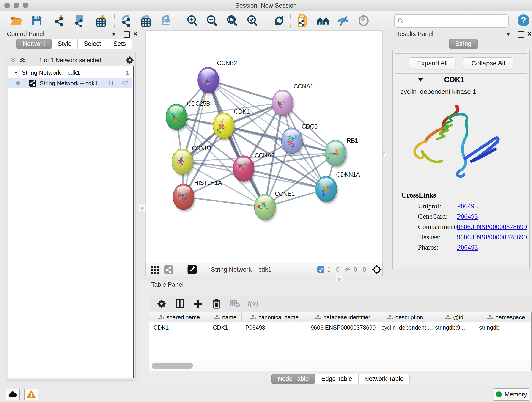  Describe the element at coordinates (401, 21) in the screenshot. I see `search-icon` at that location.